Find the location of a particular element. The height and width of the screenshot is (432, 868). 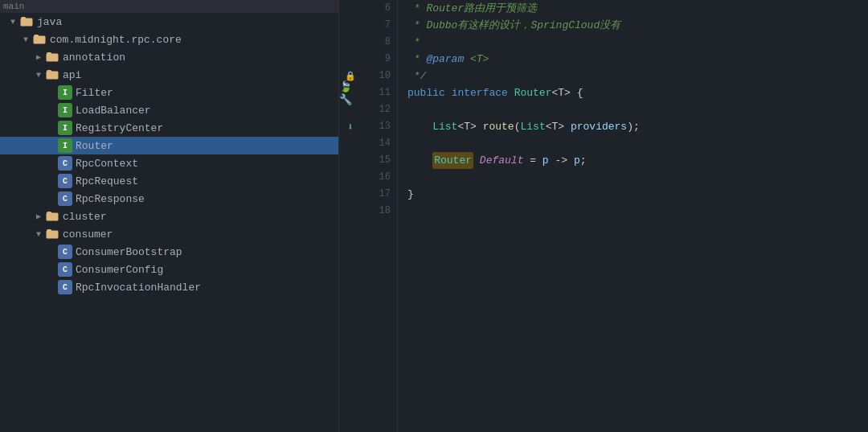

file-rpcinvocationhandler: C RpcInvocationHandler is located at coordinates (169, 287).